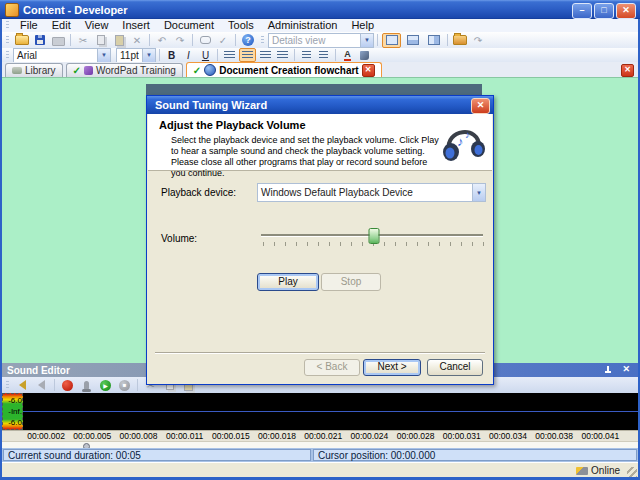 The image size is (640, 480). I want to click on menu-tools: Tools, so click(241, 26).